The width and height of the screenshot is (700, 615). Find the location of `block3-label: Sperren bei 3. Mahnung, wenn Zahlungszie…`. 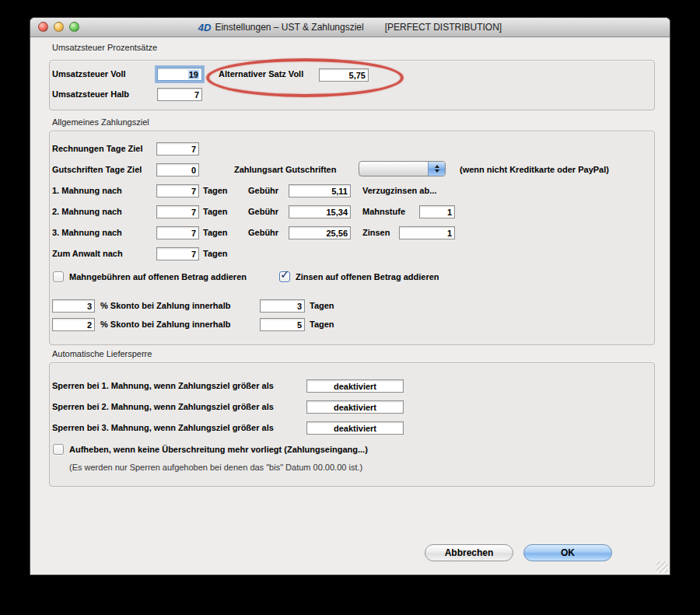

block3-label: Sperren bei 3. Mahnung, wenn Zahlungszie… is located at coordinates (163, 428).